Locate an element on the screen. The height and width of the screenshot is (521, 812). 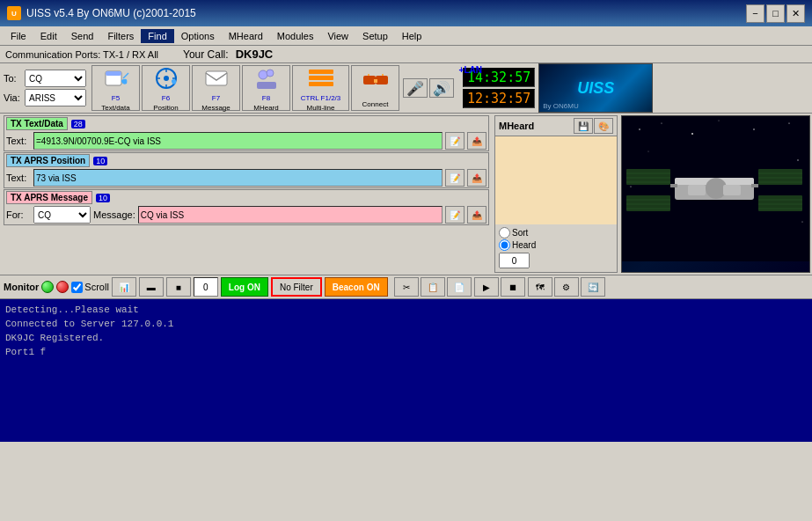
tx-text-edit-btn: 📝 is located at coordinates (455, 141).